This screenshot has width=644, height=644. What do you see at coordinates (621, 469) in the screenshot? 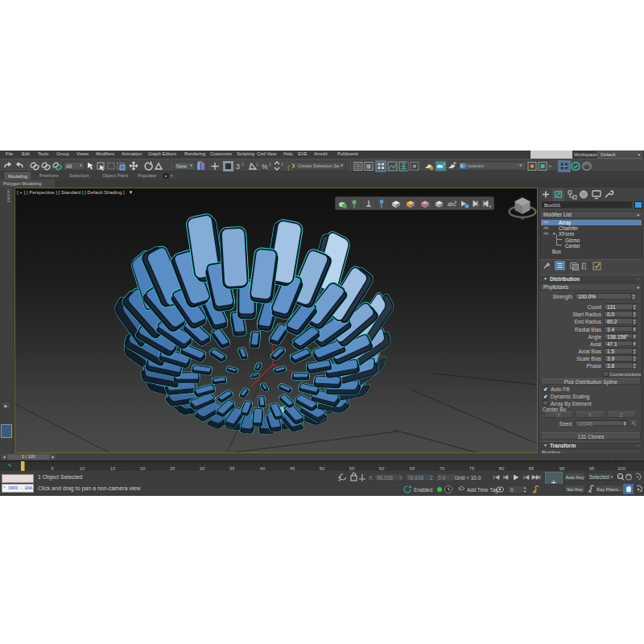
I see `svg-text: 100` at bounding box center [621, 469].